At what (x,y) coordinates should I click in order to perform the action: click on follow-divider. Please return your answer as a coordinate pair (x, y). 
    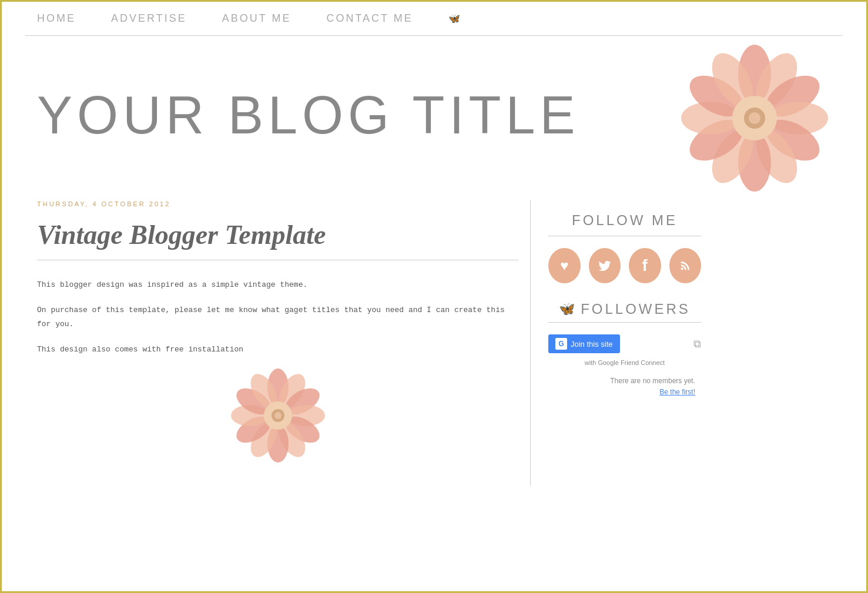
    Looking at the image, I should click on (625, 236).